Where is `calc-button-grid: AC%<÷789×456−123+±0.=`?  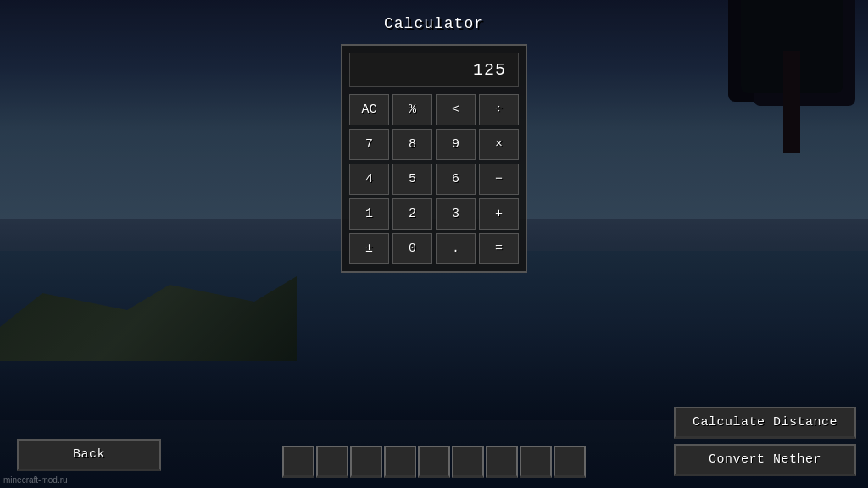
calc-button-grid: AC%<÷789×456−123+±0.= is located at coordinates (434, 180).